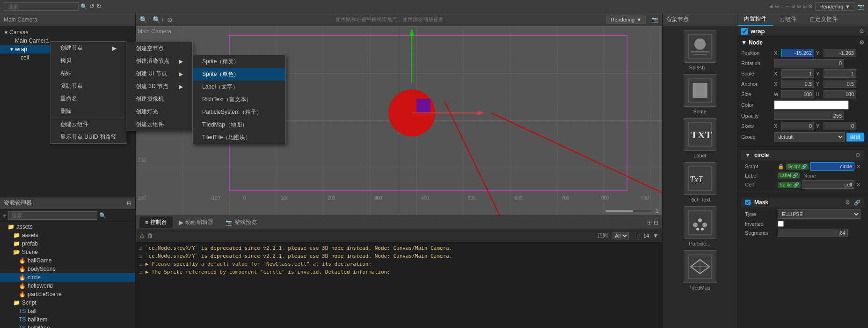  Describe the element at coordinates (700, 270) in the screenshot. I see `render-node-tiledmap: TiledMap` at that location.